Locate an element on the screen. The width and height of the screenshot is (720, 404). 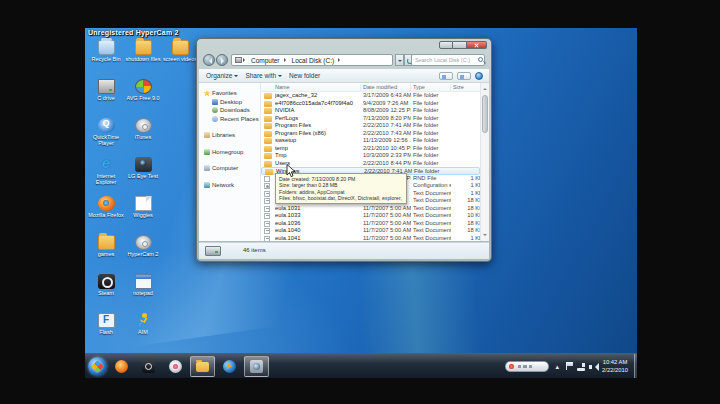
file-row-jagex-cache-32: jagex_cache_323/17/2009 6:43 AMFile fold… is located at coordinates (370, 96).